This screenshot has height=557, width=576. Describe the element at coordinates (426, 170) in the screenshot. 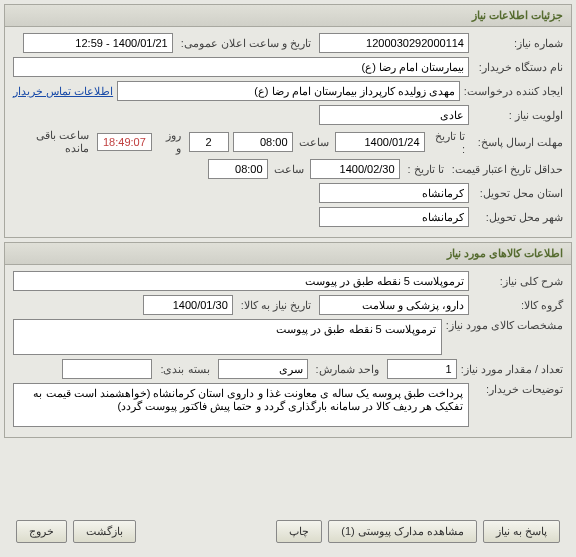

I see `to-date-label-2: تا تاریخ :` at that location.